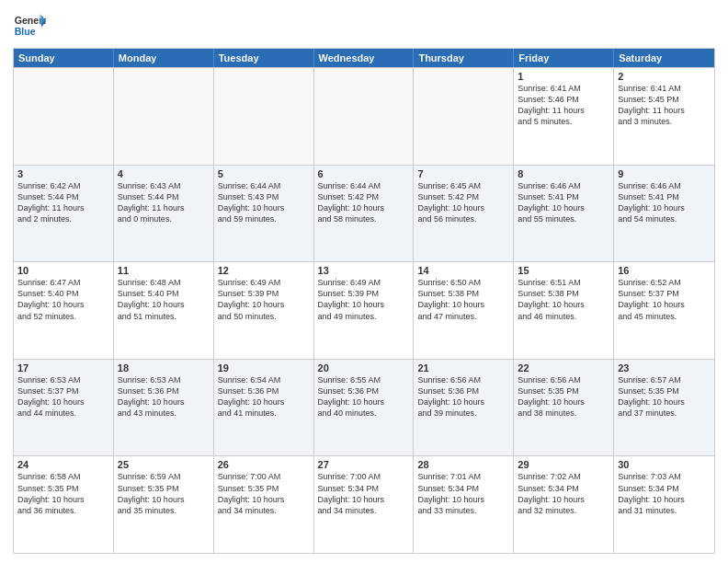  Describe the element at coordinates (463, 465) in the screenshot. I see `day-number: 28` at that location.